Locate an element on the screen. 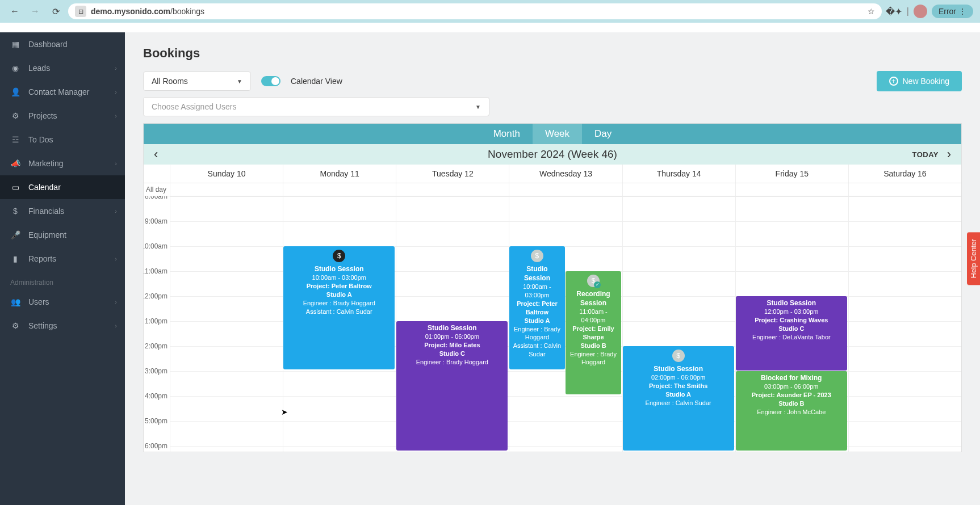  calendar-event: $Studio Session02:00pm - 06:00pmProject:… is located at coordinates (679, 398).